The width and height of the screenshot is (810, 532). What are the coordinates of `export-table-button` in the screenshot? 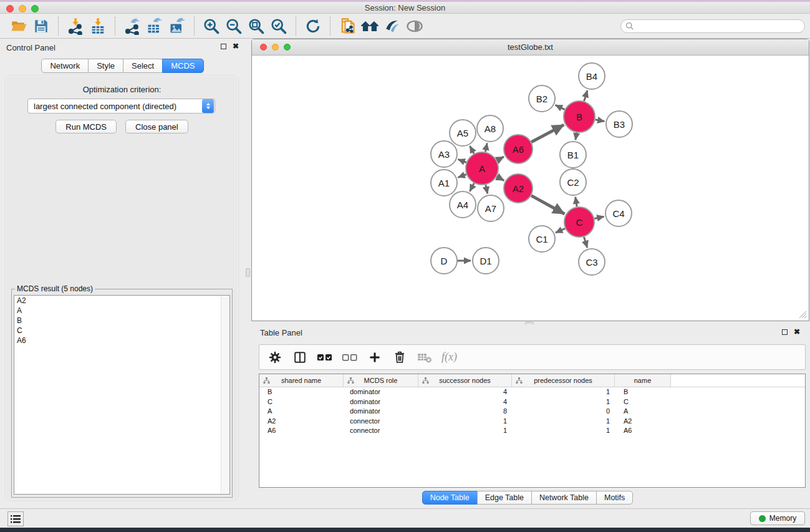 It's located at (155, 26).